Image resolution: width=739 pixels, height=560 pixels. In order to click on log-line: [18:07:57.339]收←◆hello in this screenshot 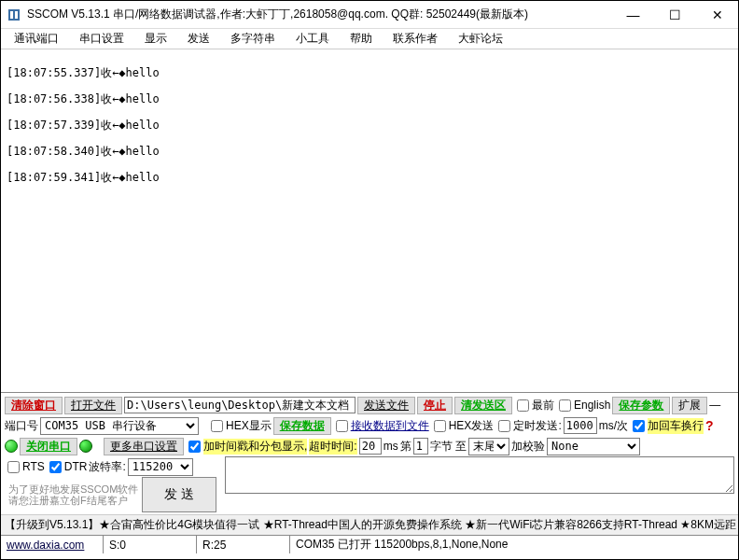, I will do `click(370, 125)`.